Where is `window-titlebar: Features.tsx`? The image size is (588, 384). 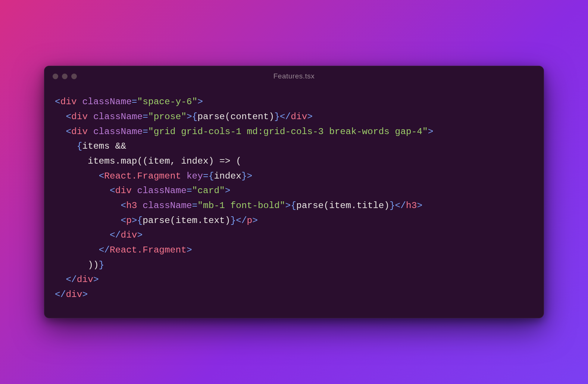 window-titlebar: Features.tsx is located at coordinates (294, 76).